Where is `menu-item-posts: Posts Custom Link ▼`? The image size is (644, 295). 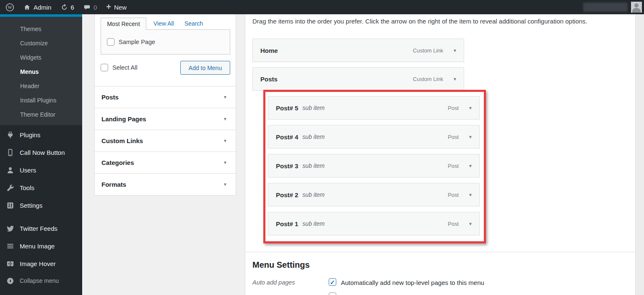 menu-item-posts: Posts Custom Link ▼ is located at coordinates (358, 79).